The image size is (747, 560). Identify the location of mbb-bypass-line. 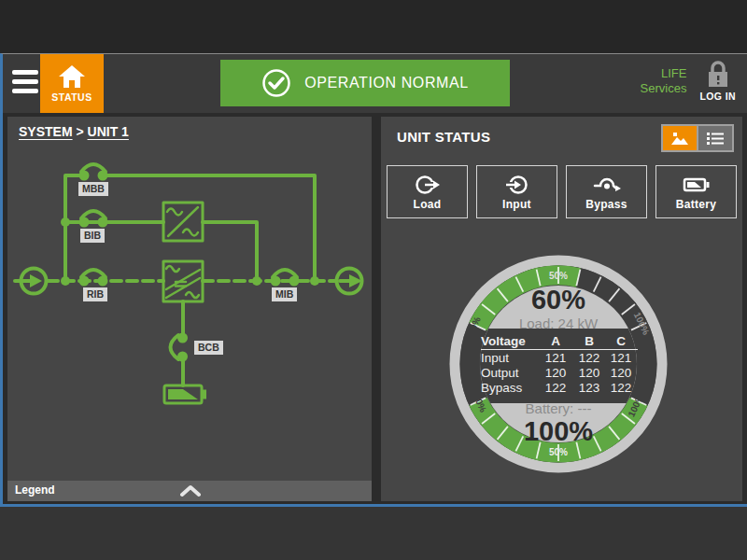
(211, 226).